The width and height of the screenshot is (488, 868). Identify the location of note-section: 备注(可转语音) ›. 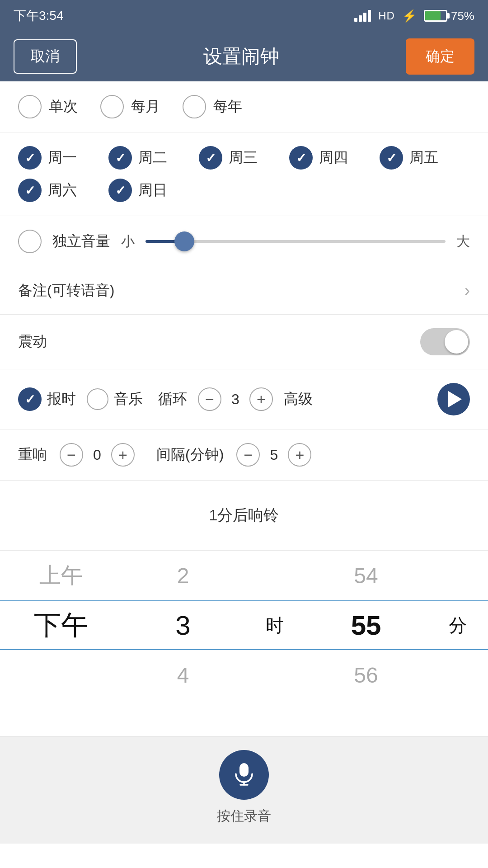
(244, 291).